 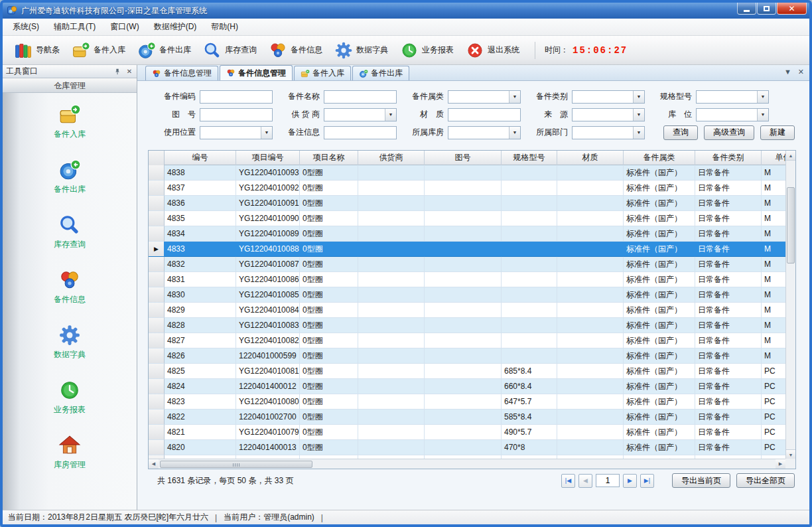 What do you see at coordinates (467, 386) in the screenshot?
I see `table-row: 482412204014000120型圈660*8.4标准件（国产）日常备件PC` at bounding box center [467, 386].